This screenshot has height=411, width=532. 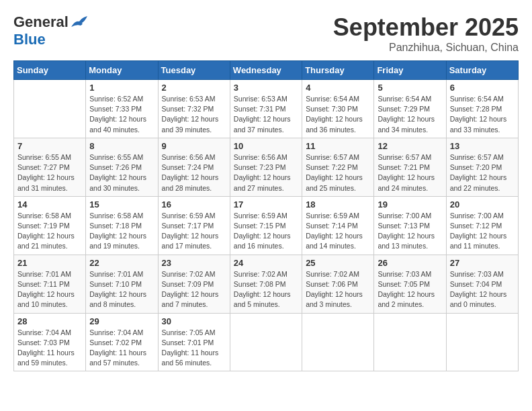 What do you see at coordinates (266, 34) in the screenshot?
I see `page-header: General Blue September 2025 Panzhihua, S…` at bounding box center [266, 34].